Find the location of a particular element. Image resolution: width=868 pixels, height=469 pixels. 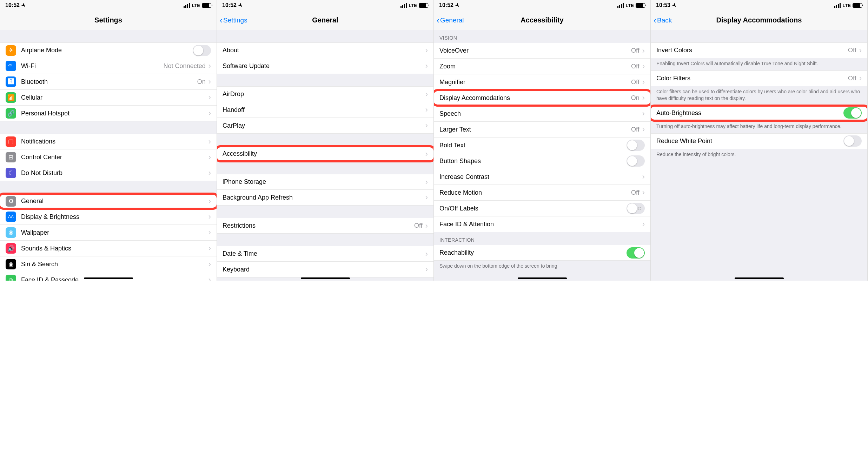

row-detail: On is located at coordinates (635, 98).